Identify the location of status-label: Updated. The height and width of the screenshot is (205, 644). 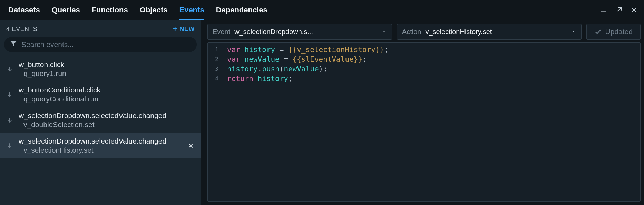
(619, 32).